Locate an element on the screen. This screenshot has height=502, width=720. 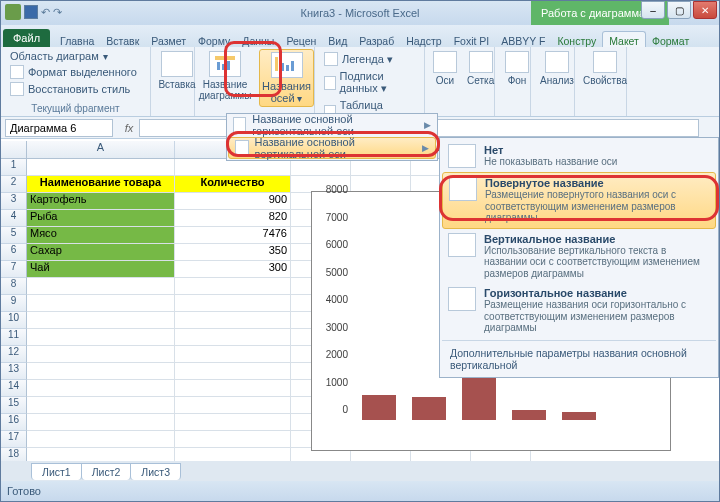
row-header: 6 is located at coordinates (14, 252).